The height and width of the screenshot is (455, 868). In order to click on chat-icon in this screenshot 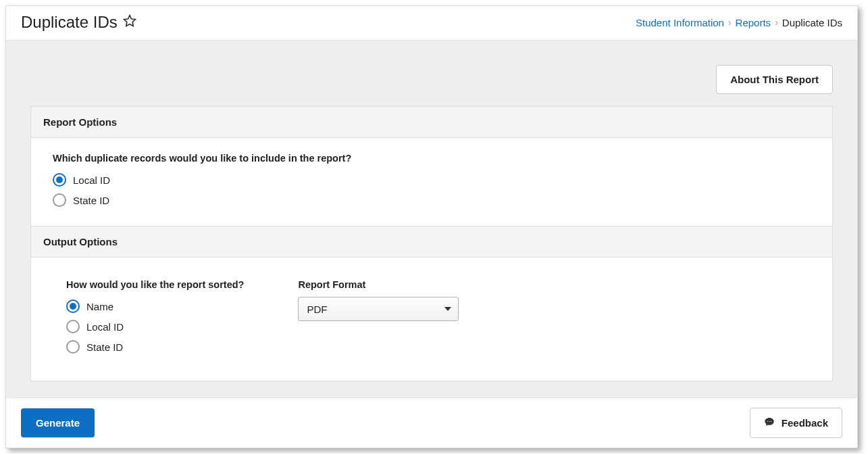, I will do `click(769, 423)`.